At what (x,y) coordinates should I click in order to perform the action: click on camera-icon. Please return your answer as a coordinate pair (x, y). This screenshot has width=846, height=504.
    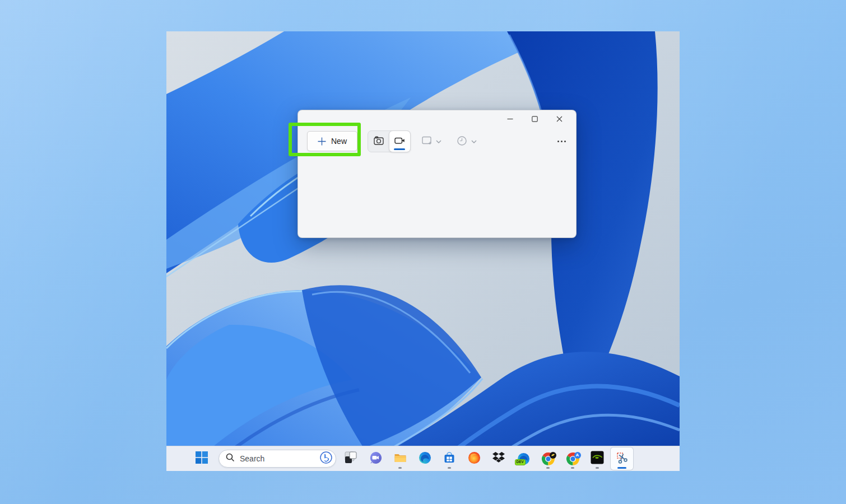
    Looking at the image, I should click on (379, 142).